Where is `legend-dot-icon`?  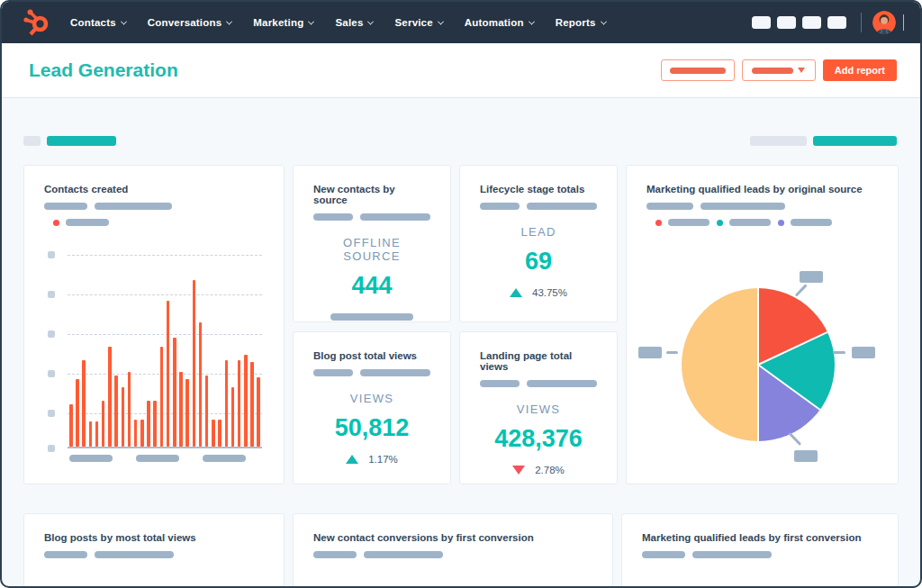 legend-dot-icon is located at coordinates (659, 223).